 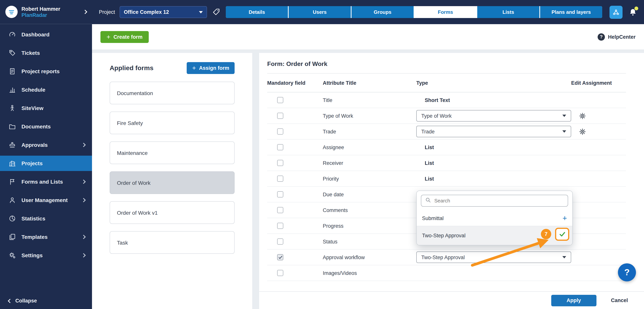 I want to click on marketplace-icon, so click(x=616, y=12).